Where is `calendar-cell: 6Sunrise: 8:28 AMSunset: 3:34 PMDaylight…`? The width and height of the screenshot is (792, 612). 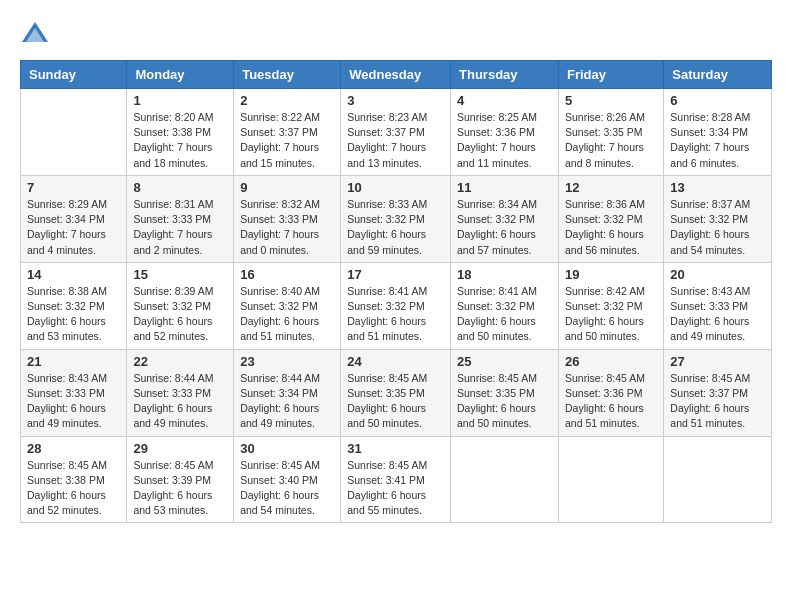 calendar-cell: 6Sunrise: 8:28 AMSunset: 3:34 PMDaylight… is located at coordinates (718, 132).